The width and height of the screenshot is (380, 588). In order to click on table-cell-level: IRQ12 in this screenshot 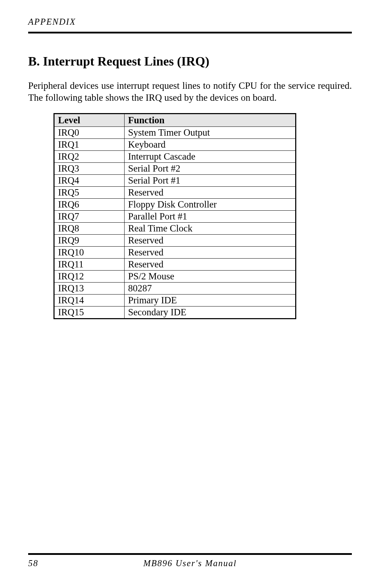, I will do `click(89, 276)`.